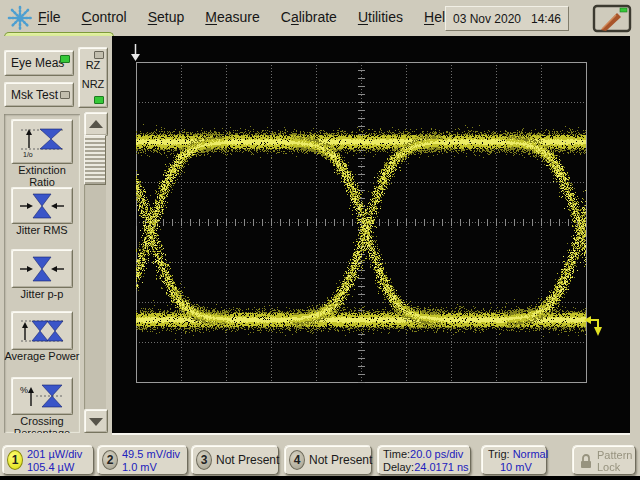  I want to click on average-power-button, so click(42, 330).